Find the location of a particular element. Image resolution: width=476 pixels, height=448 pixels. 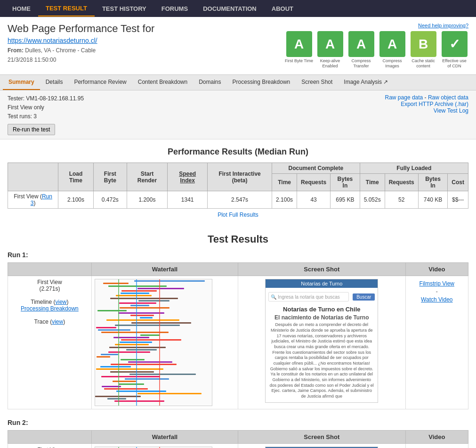

row-label: First View (Run 3) is located at coordinates (33, 200).